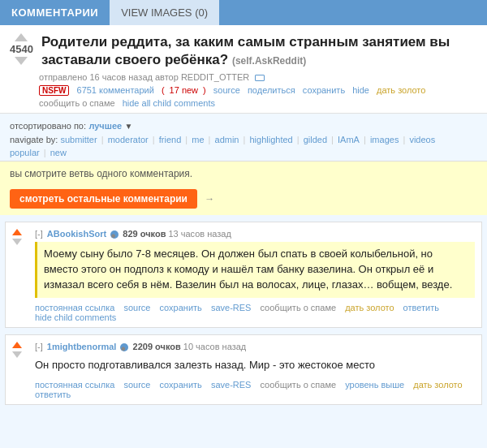 The height and width of the screenshot is (448, 487). Describe the element at coordinates (76, 234) in the screenshot. I see `comment-1-author: ABookishSort` at that location.